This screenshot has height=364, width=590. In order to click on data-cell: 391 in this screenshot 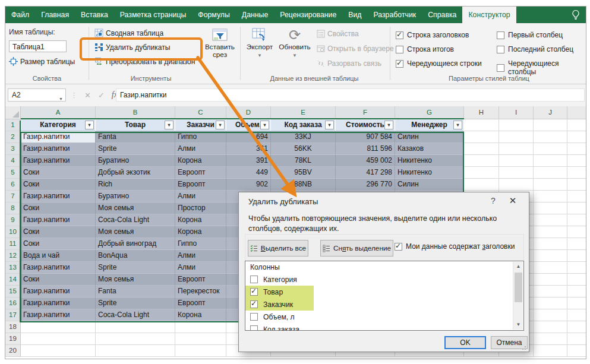, I will do `click(248, 161)`.